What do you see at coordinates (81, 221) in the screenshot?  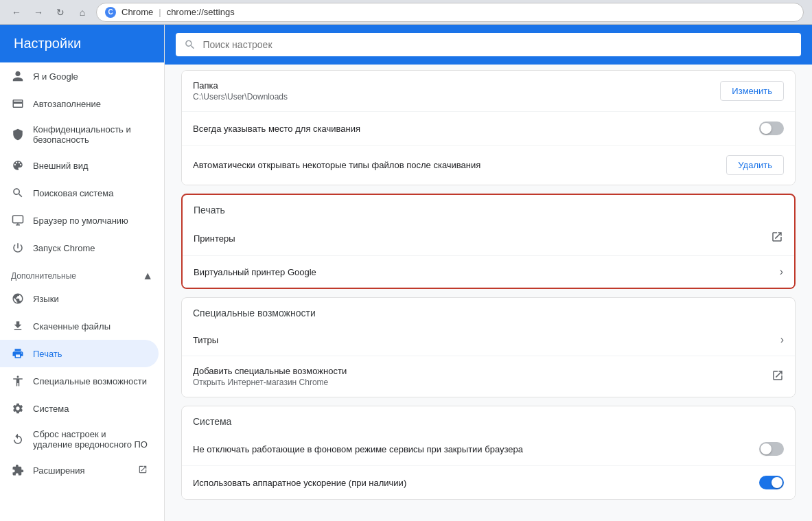 I see `sidebar-label-default-browser: Браузер по умолчанию` at bounding box center [81, 221].